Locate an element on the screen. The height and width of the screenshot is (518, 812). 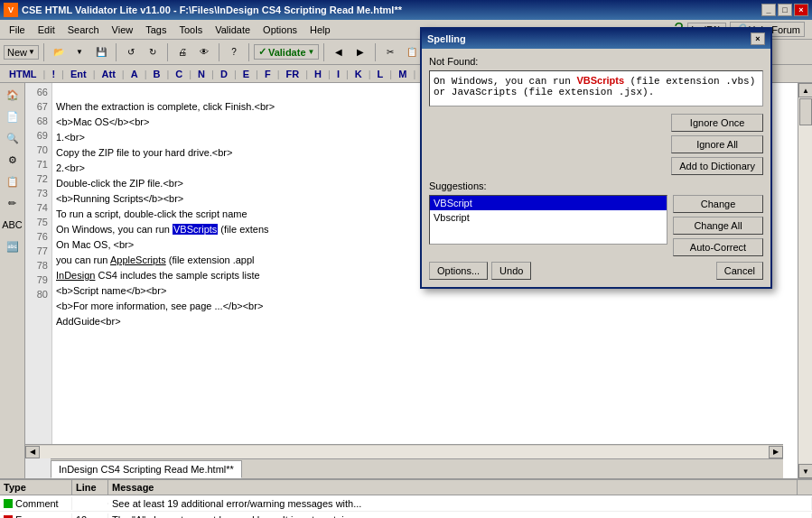
menu-tools: Tools is located at coordinates (191, 30).